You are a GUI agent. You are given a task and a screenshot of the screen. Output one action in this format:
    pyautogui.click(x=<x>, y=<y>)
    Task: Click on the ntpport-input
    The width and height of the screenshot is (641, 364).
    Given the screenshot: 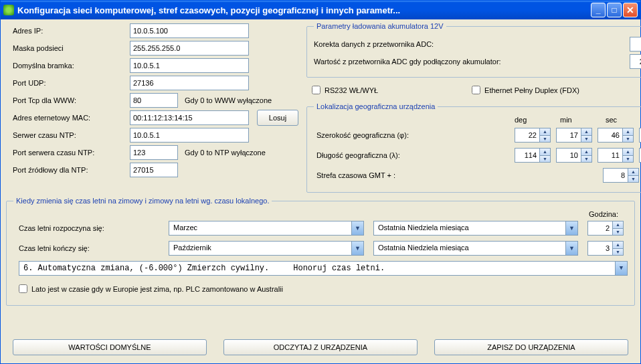 What is the action you would take?
    pyautogui.click(x=154, y=153)
    